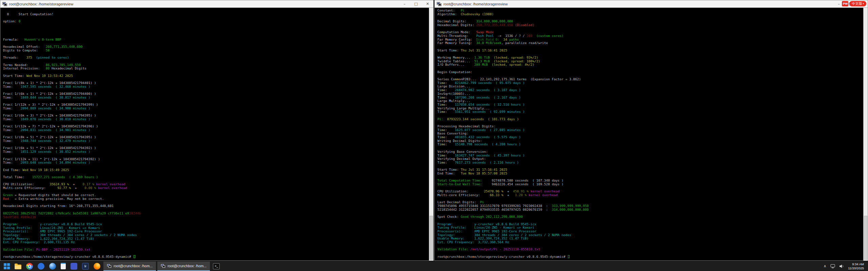 This screenshot has width=868, height=271. Describe the element at coordinates (74, 266) in the screenshot. I see `app-indigo-icon` at that location.